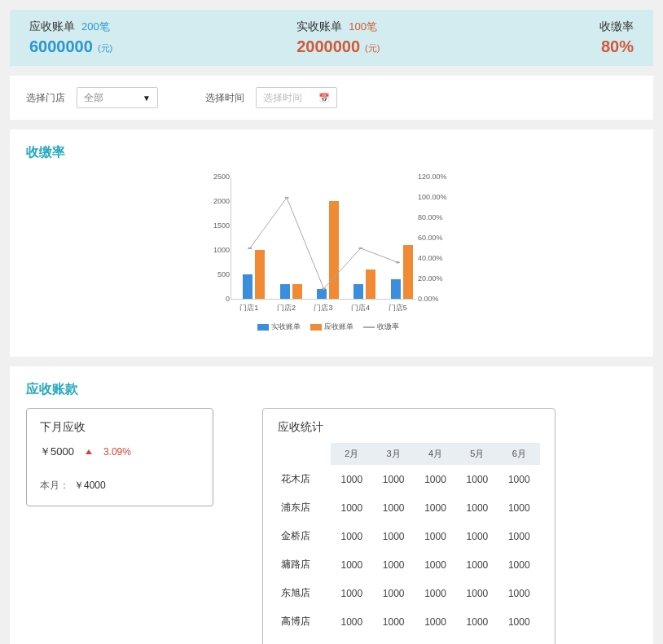 The width and height of the screenshot is (663, 644). Describe the element at coordinates (409, 539) in the screenshot. I see `stats-table: 2月3月4月5月6月 花木店10001000100010001000浦东店100…` at that location.